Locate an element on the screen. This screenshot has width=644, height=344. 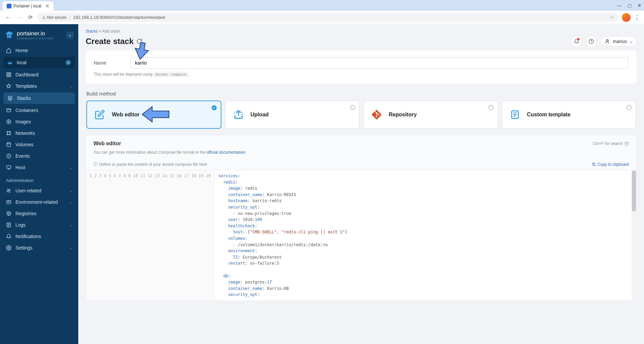
line-gutter: 1 2 3 4 5 6 7 8 9 10 11 12 13 14 15 16 1… is located at coordinates (150, 235).